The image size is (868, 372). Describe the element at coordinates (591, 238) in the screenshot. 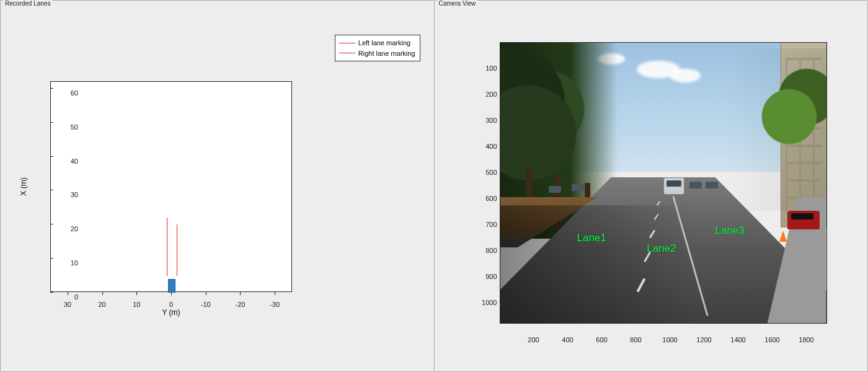

I see `lane-overlay-label: Lane1` at that location.